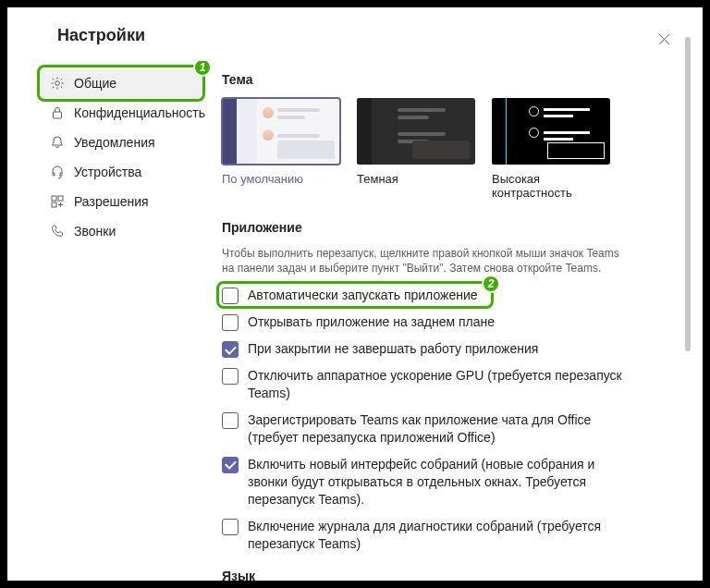  What do you see at coordinates (551, 149) in the screenshot?
I see `theme-high-contrast: Высокая контрастность` at bounding box center [551, 149].